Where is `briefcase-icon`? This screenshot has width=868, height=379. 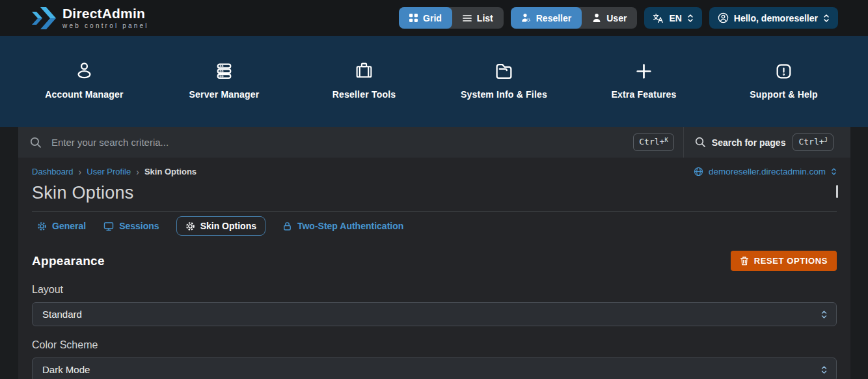
briefcase-icon is located at coordinates (364, 72).